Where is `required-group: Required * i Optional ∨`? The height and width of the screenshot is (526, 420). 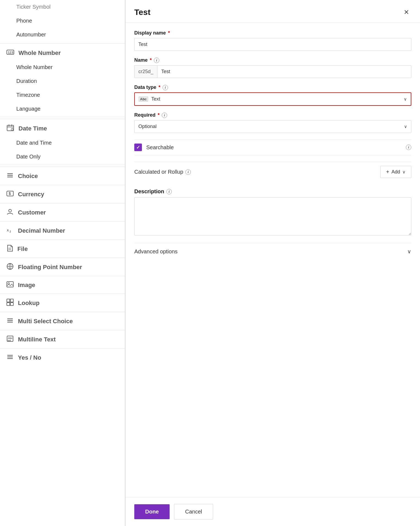
required-group: Required * i Optional ∨ is located at coordinates (273, 123).